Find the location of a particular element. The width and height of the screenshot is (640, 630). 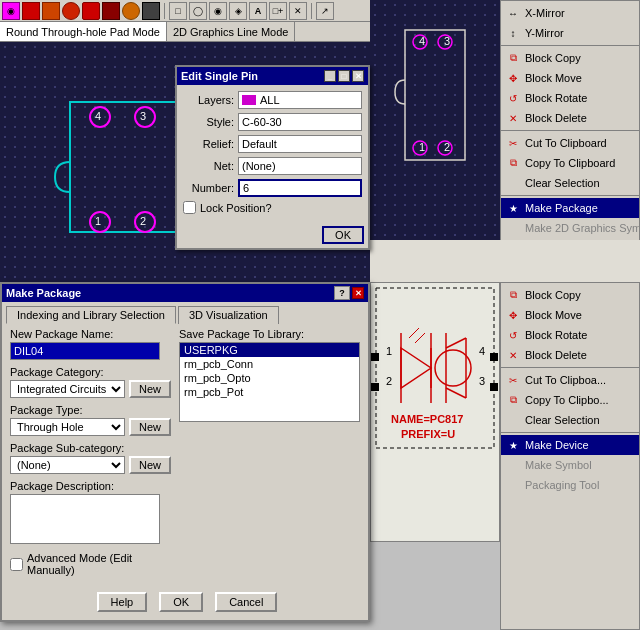

make-pkg-title: Make Package is located at coordinates (44, 293).